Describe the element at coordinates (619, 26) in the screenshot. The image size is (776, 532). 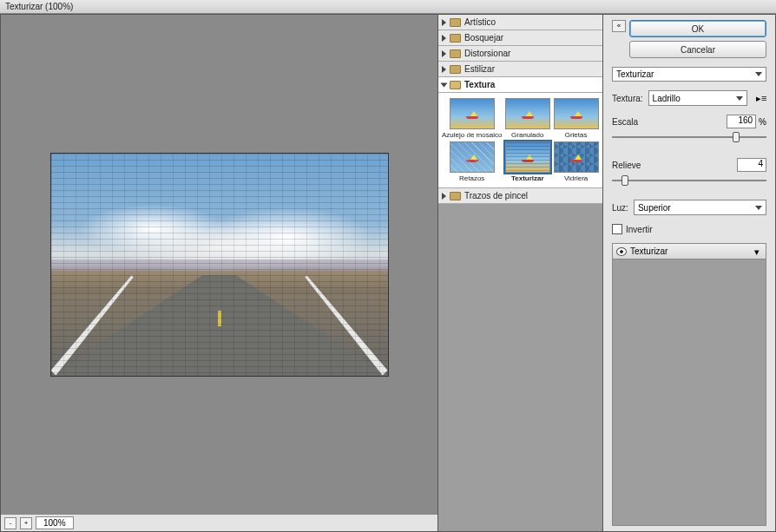
I see `collapse-gallery-button: «` at that location.